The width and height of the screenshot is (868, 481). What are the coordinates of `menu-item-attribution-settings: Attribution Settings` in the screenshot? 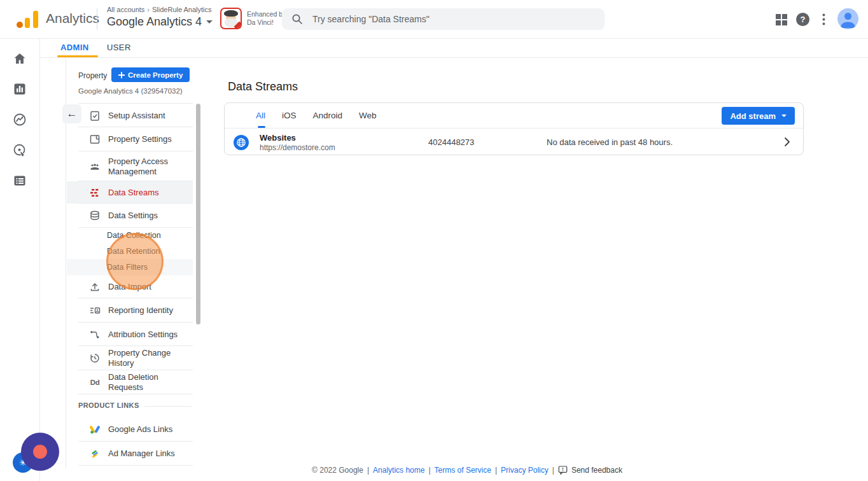 It's located at (130, 335).